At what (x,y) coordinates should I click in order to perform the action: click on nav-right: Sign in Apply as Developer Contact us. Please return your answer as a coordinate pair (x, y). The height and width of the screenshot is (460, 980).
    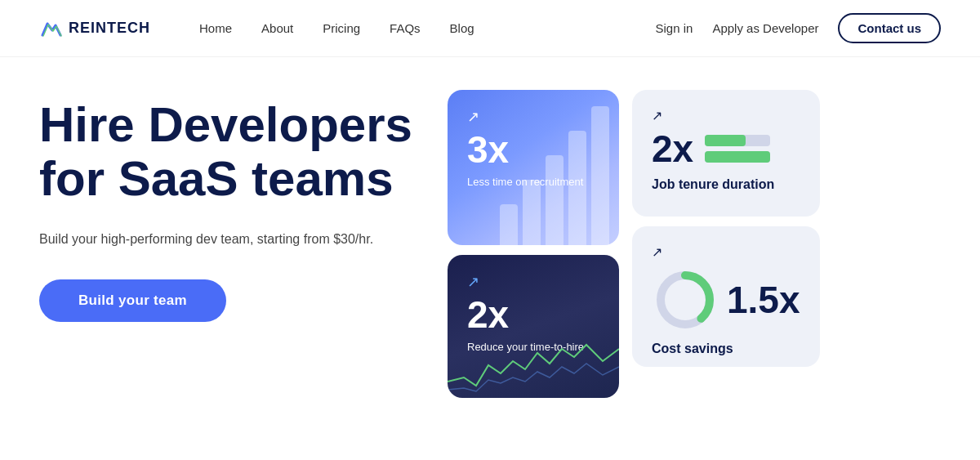
    Looking at the image, I should click on (799, 28).